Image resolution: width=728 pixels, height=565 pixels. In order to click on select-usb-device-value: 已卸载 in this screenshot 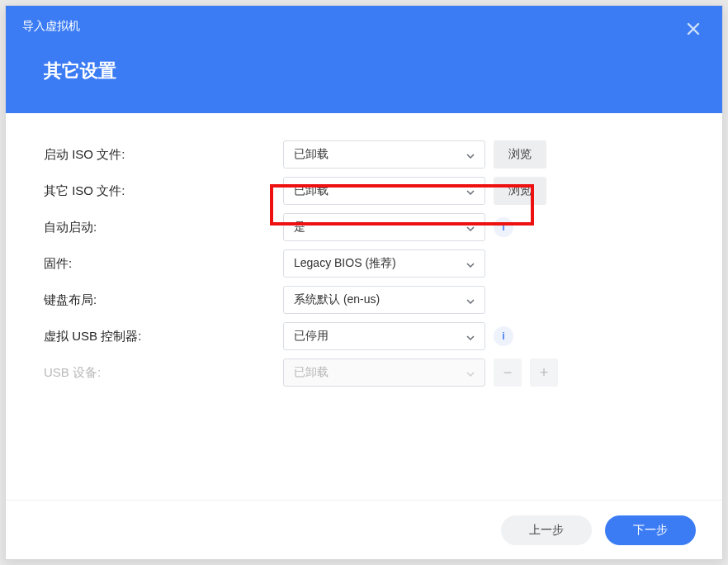, I will do `click(311, 373)`.